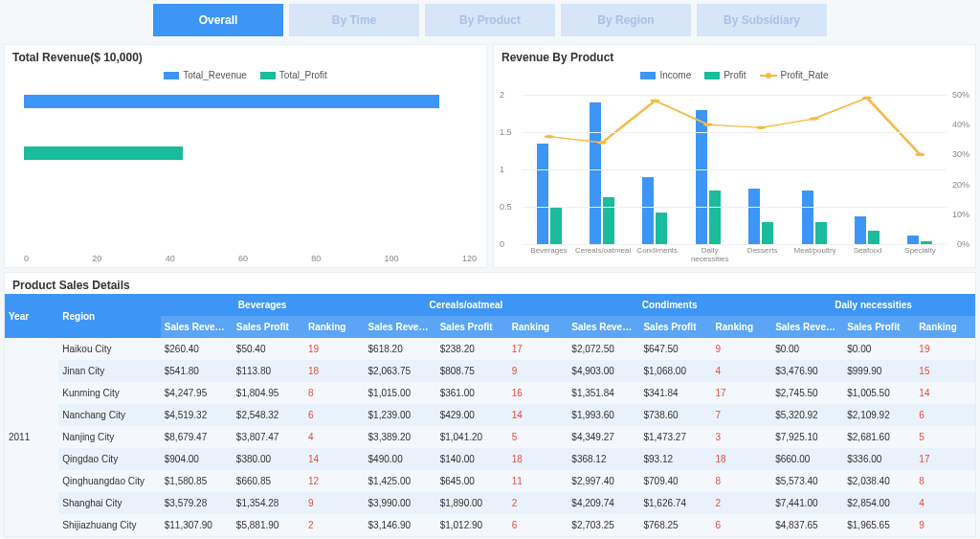  What do you see at coordinates (245, 77) in the screenshot?
I see `total-revenue-legend: Total_Revenue Total_Profit` at bounding box center [245, 77].